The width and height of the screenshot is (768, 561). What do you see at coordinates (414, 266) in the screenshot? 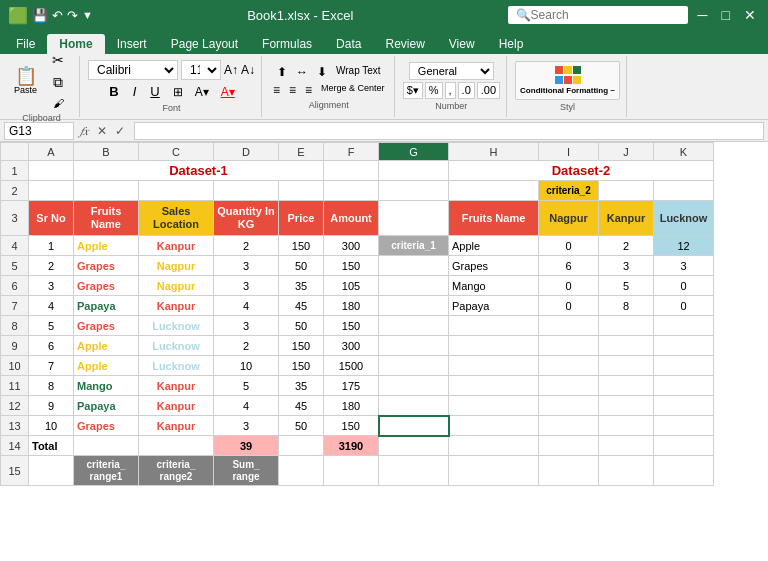
I see `cell-G5` at bounding box center [414, 266].